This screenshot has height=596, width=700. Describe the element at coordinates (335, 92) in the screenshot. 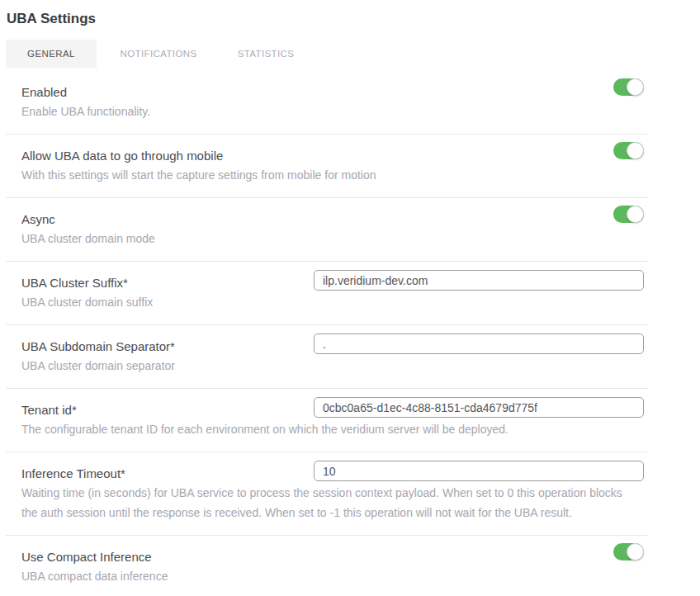

I see `setting-label: Enabled` at that location.